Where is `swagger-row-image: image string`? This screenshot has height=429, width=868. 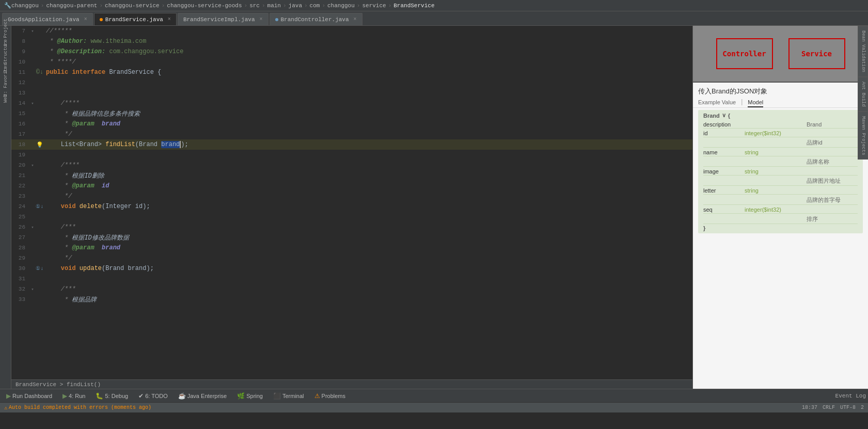
swagger-row-image: image string is located at coordinates (781, 171).